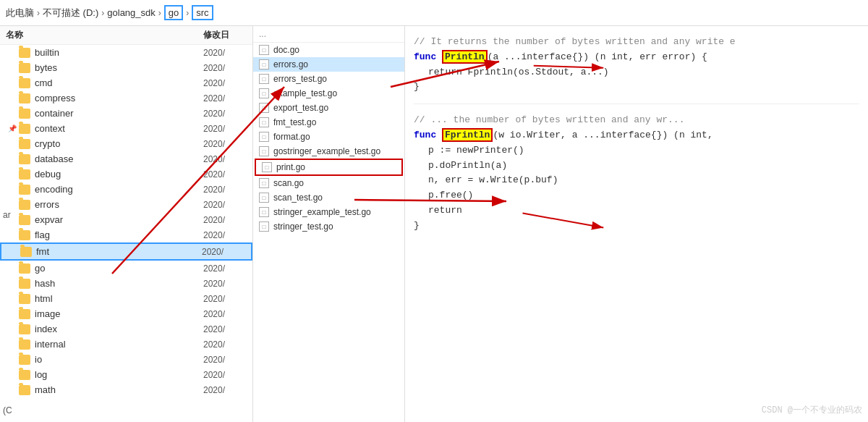 Image resolution: width=868 pixels, height=422 pixels. I want to click on col-date-header: 修改日, so click(225, 35).